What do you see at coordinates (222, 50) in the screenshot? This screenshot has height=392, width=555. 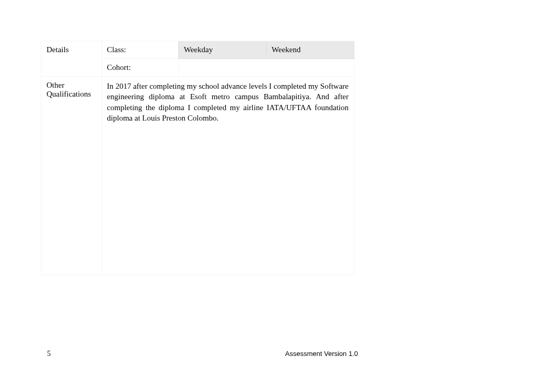 I see `class-option-weekday: Weekday` at bounding box center [222, 50].